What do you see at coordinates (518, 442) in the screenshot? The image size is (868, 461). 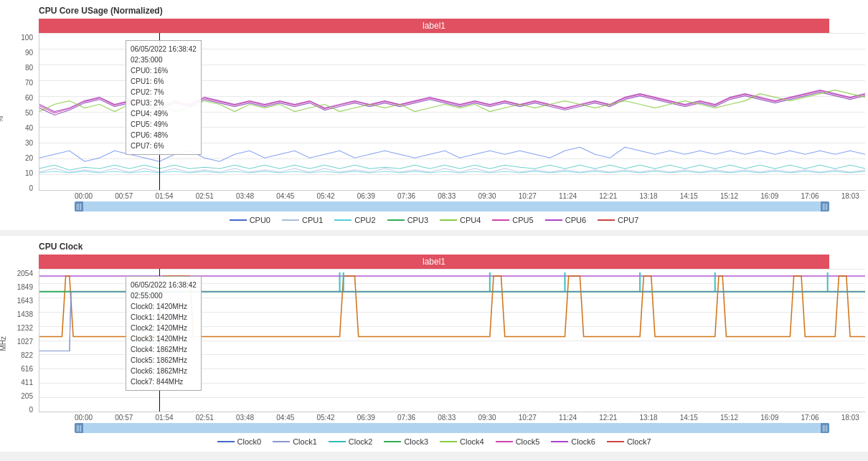 I see `legend-clock5: Clock5` at bounding box center [518, 442].